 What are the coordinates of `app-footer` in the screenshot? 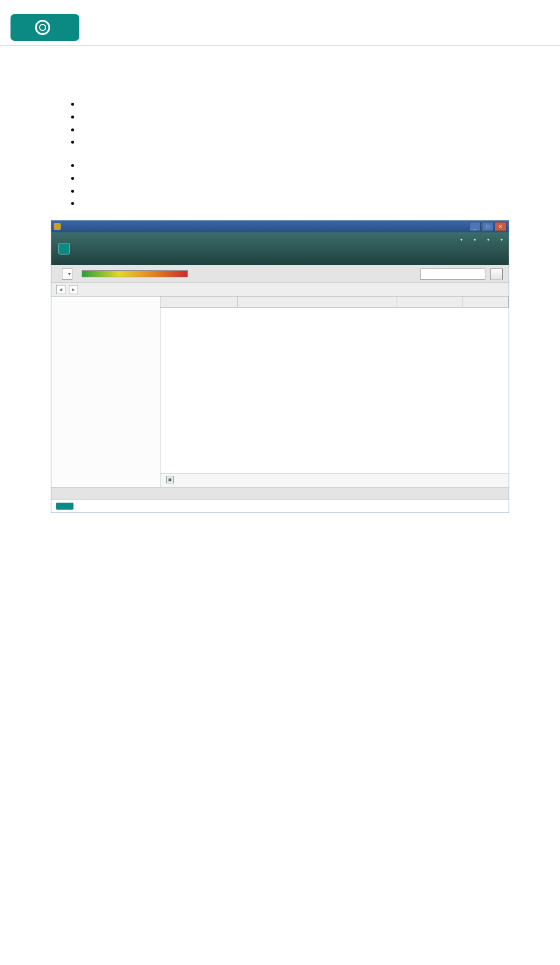 It's located at (280, 506).